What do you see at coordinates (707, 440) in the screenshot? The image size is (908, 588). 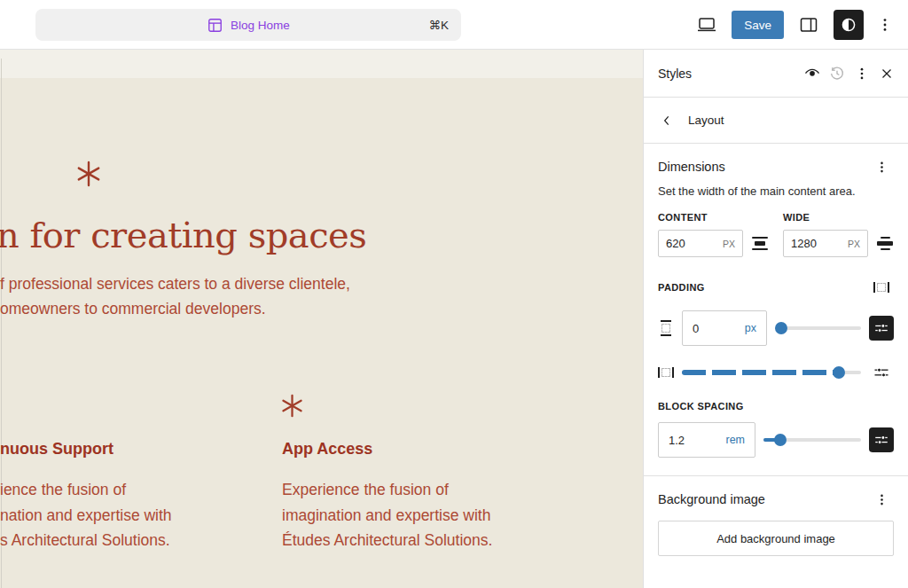 I see `block-spacing-input: 1.2 rem` at bounding box center [707, 440].